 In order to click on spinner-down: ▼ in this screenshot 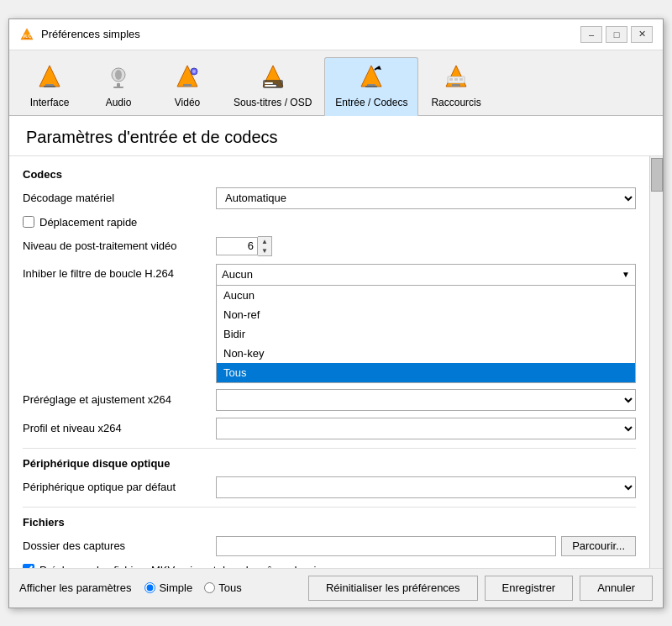, I will do `click(265, 250)`.